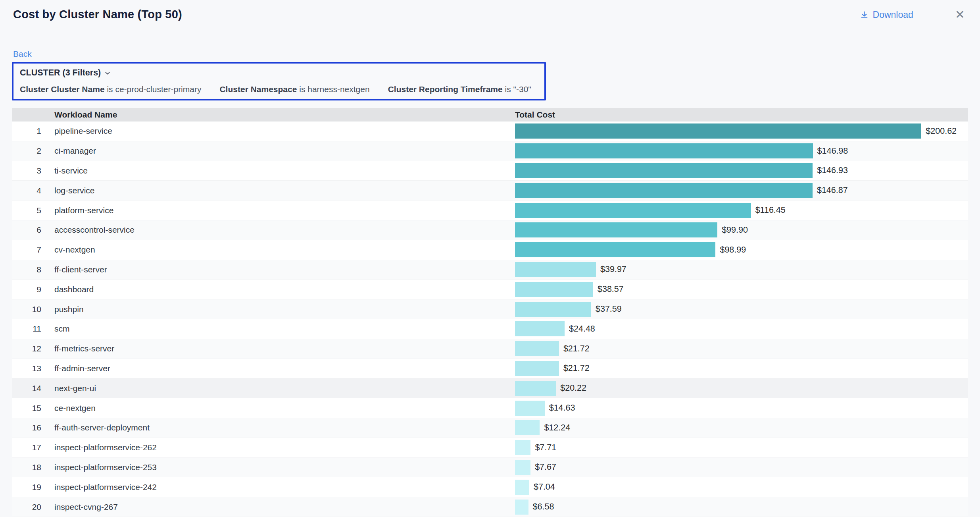 The height and width of the screenshot is (517, 980). Describe the element at coordinates (833, 151) in the screenshot. I see `row-cost-label: $146.98` at that location.